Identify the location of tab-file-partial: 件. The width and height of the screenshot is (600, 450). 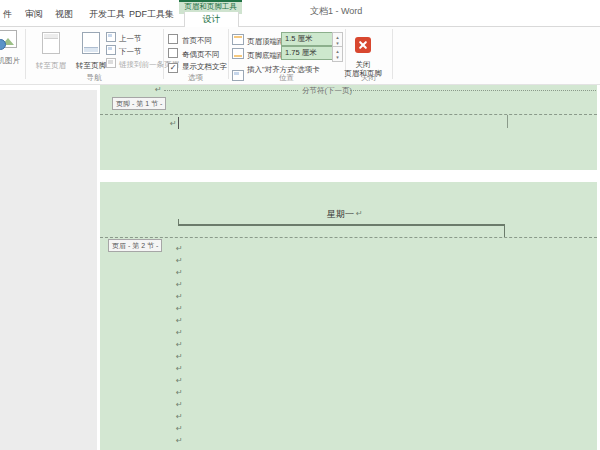
(8, 14).